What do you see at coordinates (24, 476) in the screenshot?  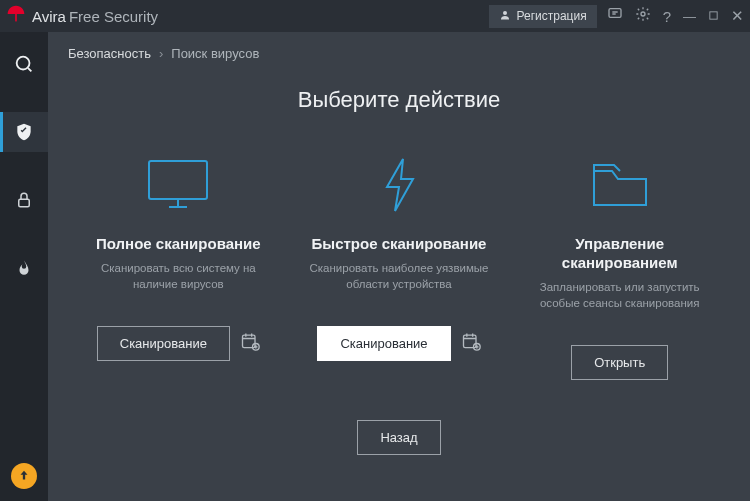 I see `sidebar-upgrade` at bounding box center [24, 476].